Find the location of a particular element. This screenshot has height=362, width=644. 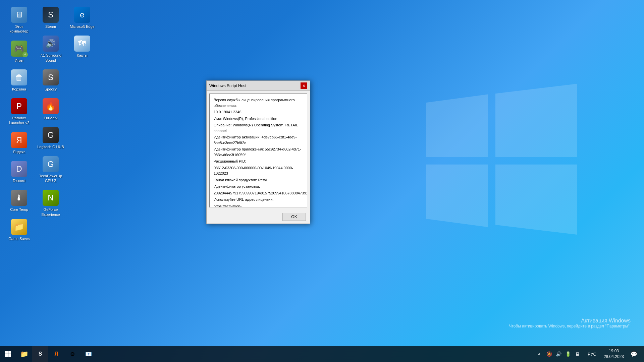

tray-volume-icon: 🔊 is located at coordinates (559, 354).